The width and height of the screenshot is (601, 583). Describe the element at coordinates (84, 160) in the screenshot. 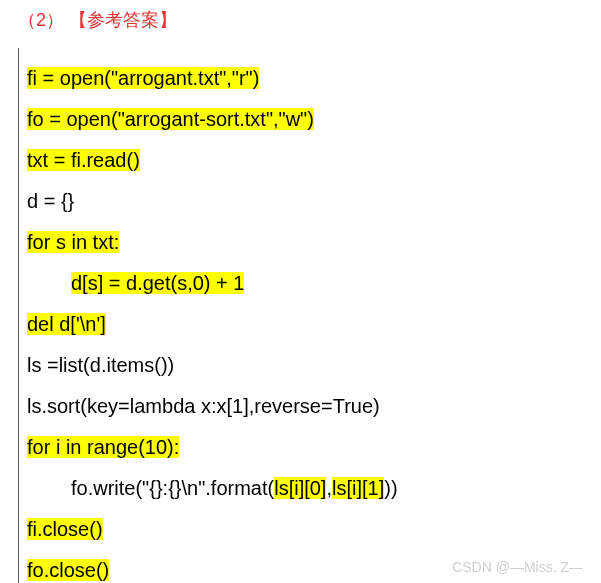

I see `code-segment: txt = fi.read()` at that location.